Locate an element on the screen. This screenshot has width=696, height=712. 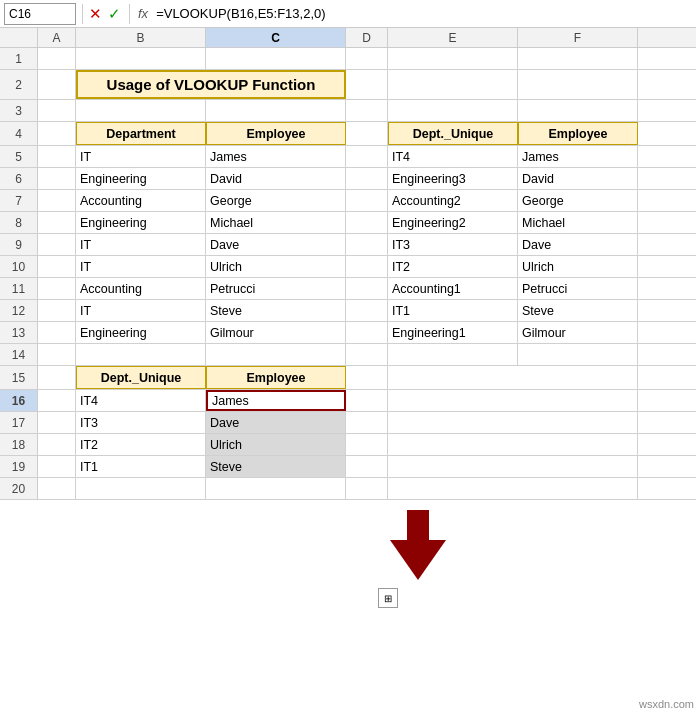
row-8: 8 Engineering Michael Engineering2 Micha… is located at coordinates (348, 223).